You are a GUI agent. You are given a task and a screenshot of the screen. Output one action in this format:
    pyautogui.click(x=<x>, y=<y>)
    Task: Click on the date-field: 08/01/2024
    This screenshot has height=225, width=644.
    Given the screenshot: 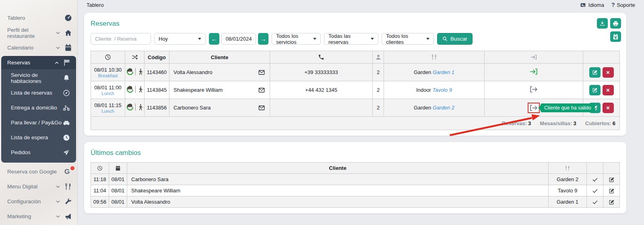 What is the action you would take?
    pyautogui.click(x=239, y=39)
    